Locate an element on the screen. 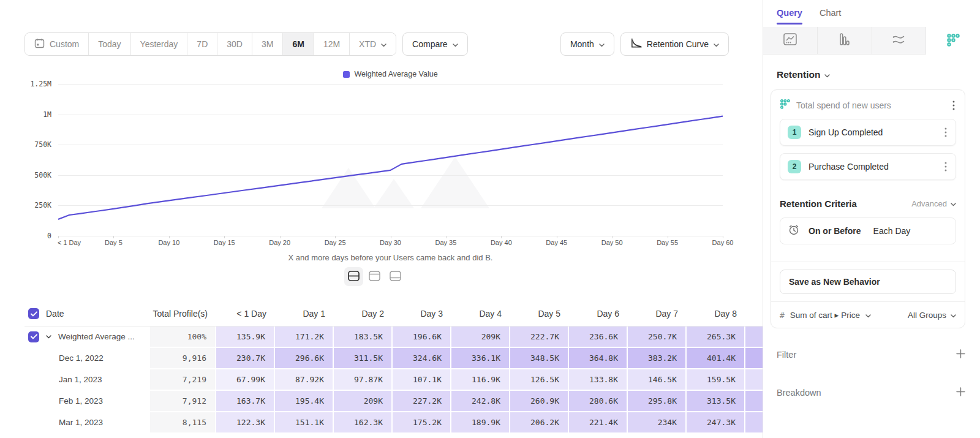  retention-value-cell: 222.7K is located at coordinates (540, 337).